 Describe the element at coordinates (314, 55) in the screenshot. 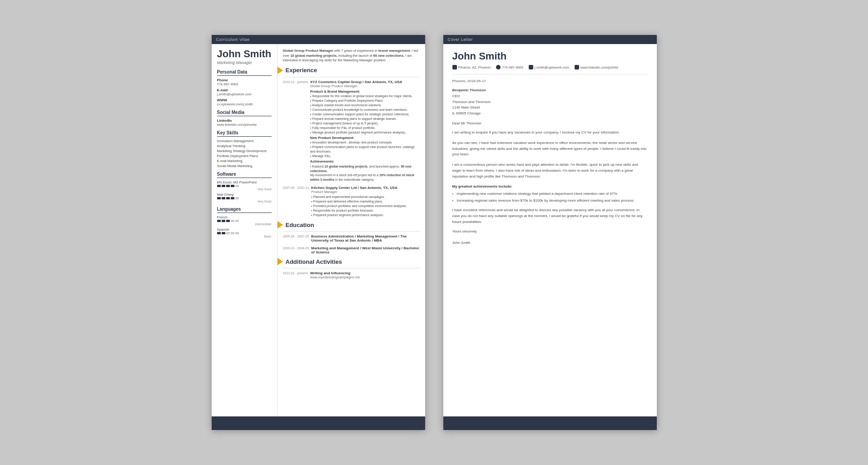

I see `cv-intro-bold3: 10 global marketing projects,` at that location.